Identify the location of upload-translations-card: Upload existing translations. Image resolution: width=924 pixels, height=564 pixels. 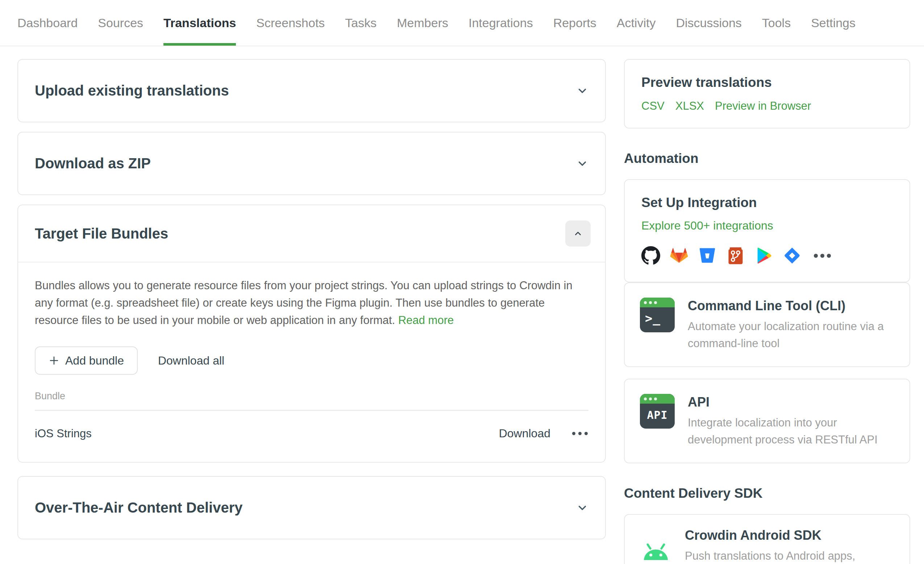
(312, 91).